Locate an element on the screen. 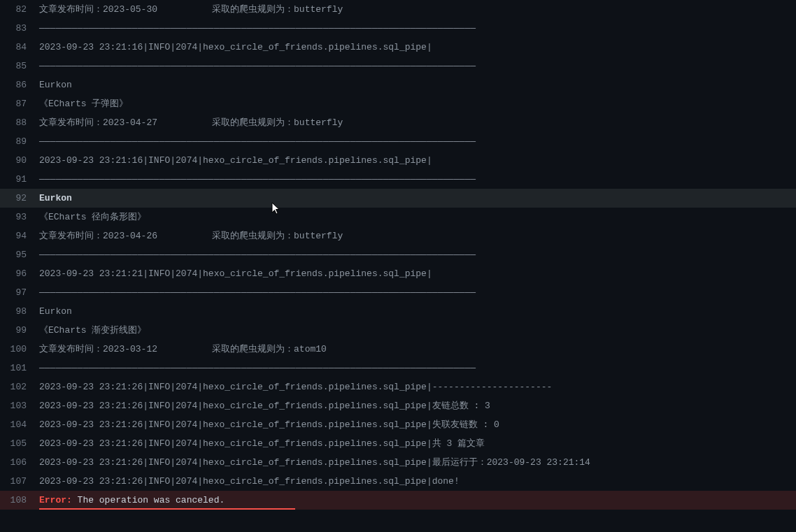 This screenshot has height=532, width=796. log-line: 98Eurkon is located at coordinates (398, 312).